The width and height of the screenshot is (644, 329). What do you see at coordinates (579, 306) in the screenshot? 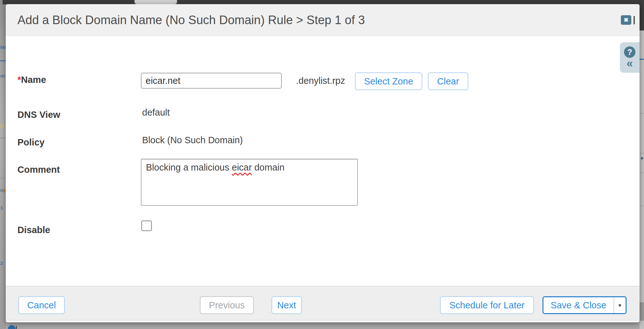
I see `save-and-close-button-label: Save & Close` at bounding box center [579, 306].